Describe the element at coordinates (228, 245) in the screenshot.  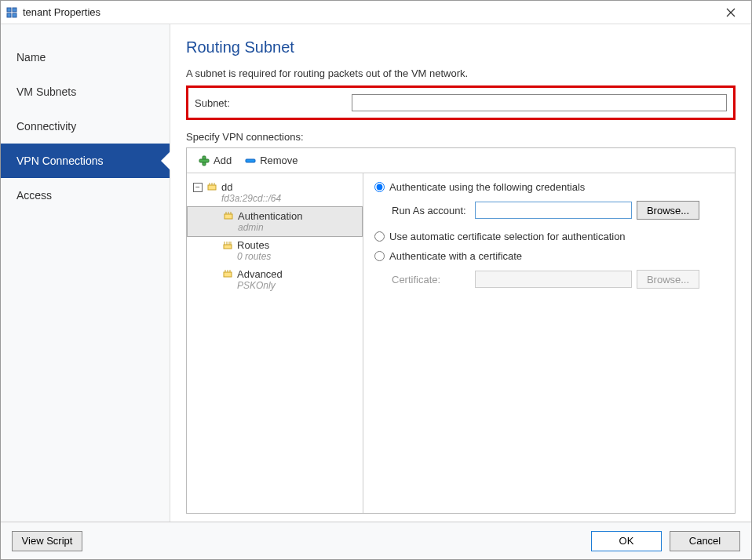
I see `routes-icon` at that location.